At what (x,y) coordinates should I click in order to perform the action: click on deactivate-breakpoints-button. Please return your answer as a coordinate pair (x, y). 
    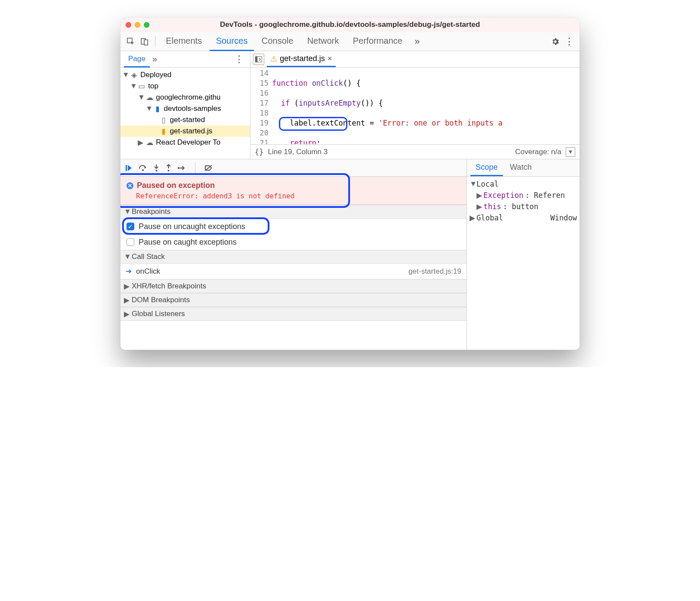
    Looking at the image, I should click on (208, 168).